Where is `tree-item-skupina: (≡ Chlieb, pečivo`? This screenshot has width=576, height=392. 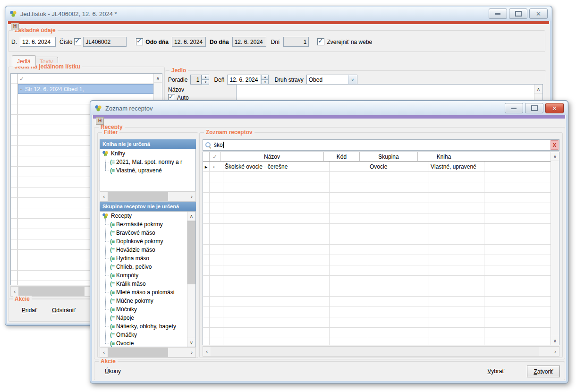 tree-item-skupina: (≡ Chlieb, pečivo is located at coordinates (148, 267).